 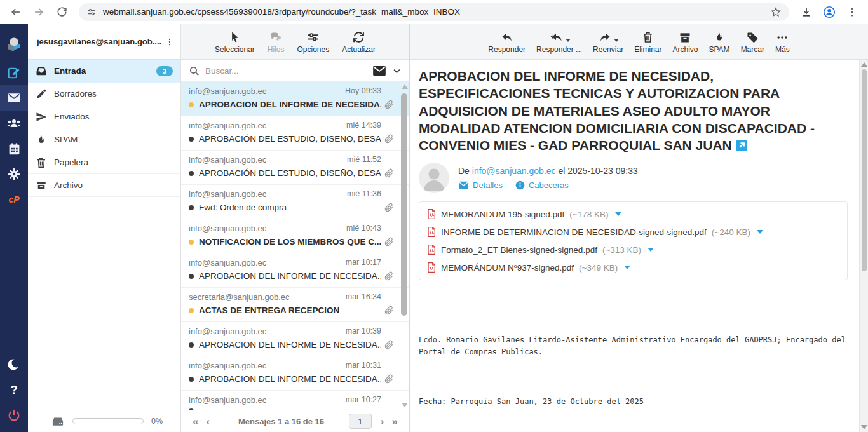 I want to click on forward-caret-icon, so click(x=616, y=41).